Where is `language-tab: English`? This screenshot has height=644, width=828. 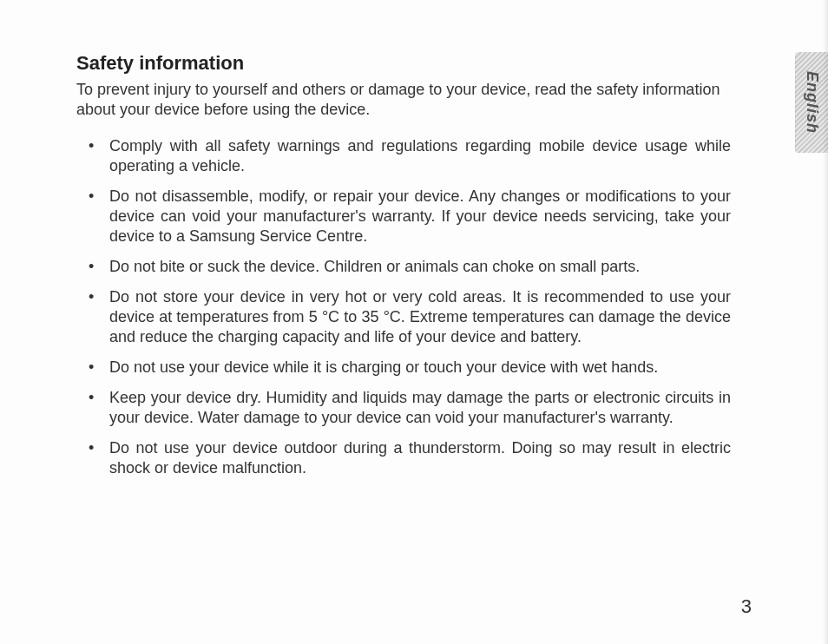
language-tab: English is located at coordinates (812, 102).